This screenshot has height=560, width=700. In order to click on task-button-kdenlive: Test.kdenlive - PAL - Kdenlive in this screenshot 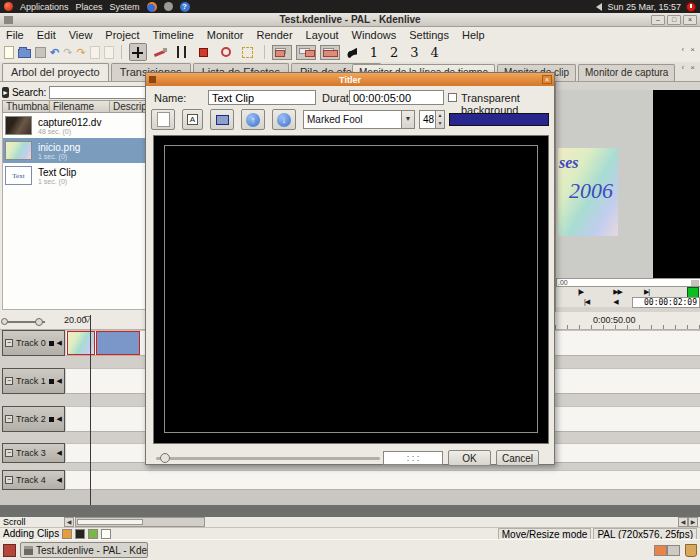, I will do `click(84, 550)`.